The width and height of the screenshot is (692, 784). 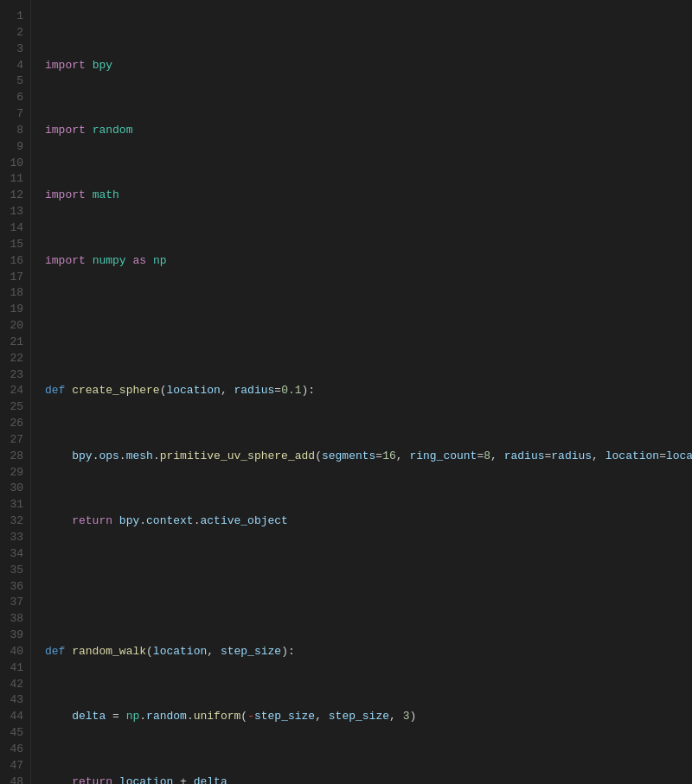 What do you see at coordinates (368, 522) in the screenshot?
I see `code-line-8: return bpy.context.active_object` at bounding box center [368, 522].